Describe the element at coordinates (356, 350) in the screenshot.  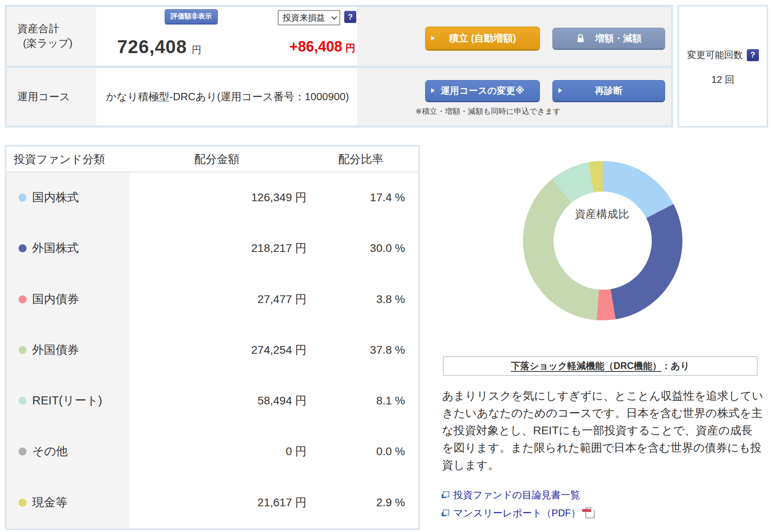
I see `allocation-ratio: 37.8 %` at that location.